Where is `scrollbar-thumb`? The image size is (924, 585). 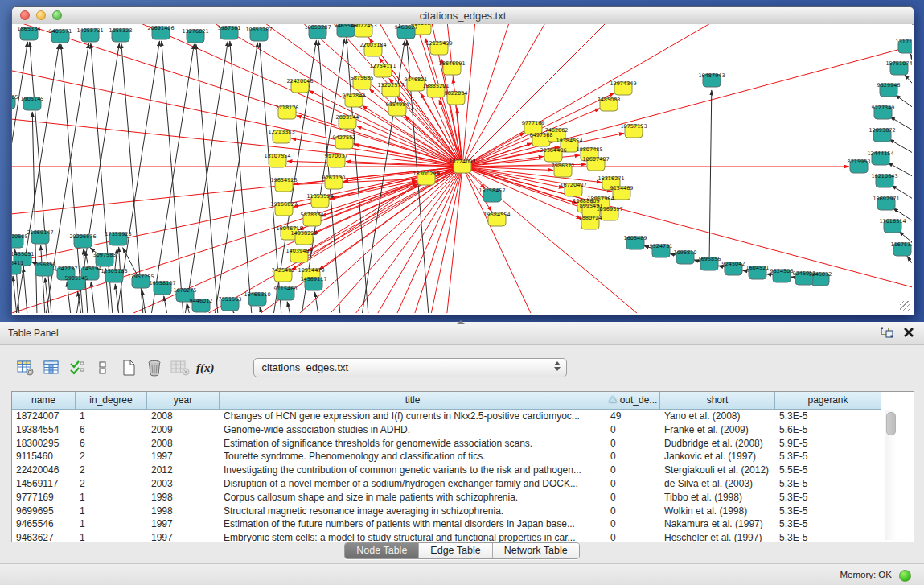
scrollbar-thumb is located at coordinates (891, 423).